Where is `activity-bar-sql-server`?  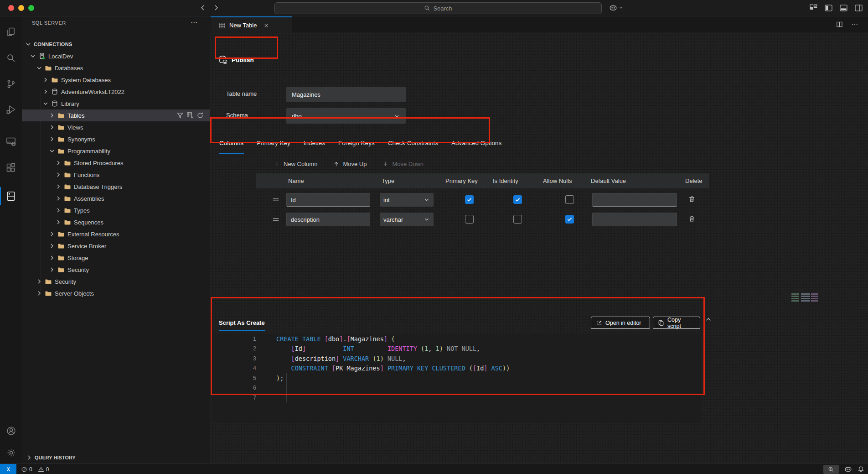
activity-bar-sql-server is located at coordinates (11, 196).